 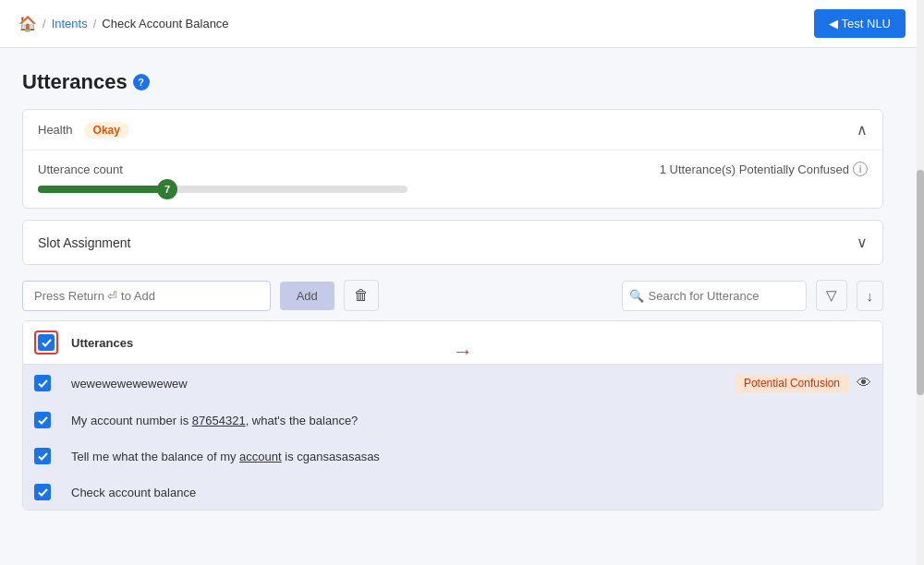 I want to click on entity-highlight: account, so click(x=261, y=456).